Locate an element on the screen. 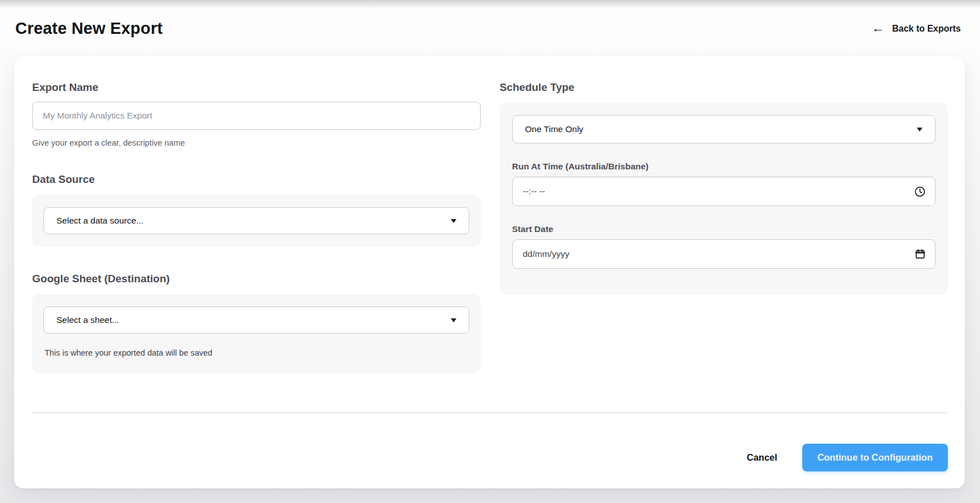  cancel-button: Cancel is located at coordinates (762, 457).